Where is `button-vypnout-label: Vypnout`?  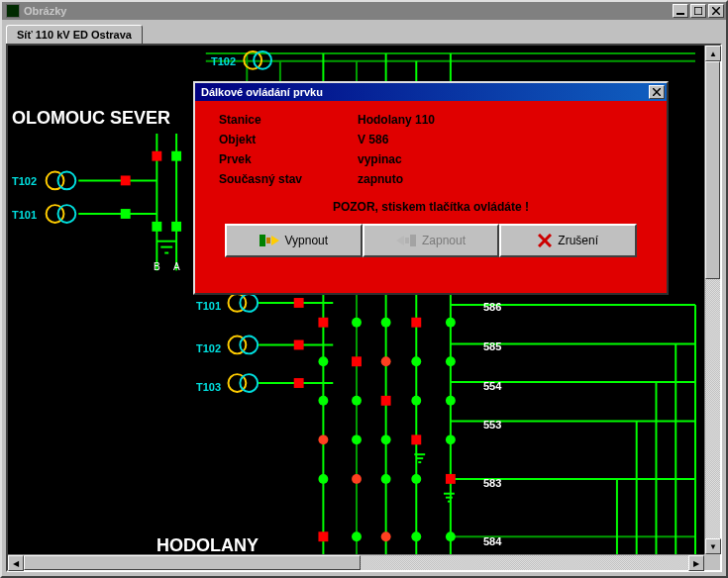 button-vypnout-label: Vypnout is located at coordinates (307, 241).